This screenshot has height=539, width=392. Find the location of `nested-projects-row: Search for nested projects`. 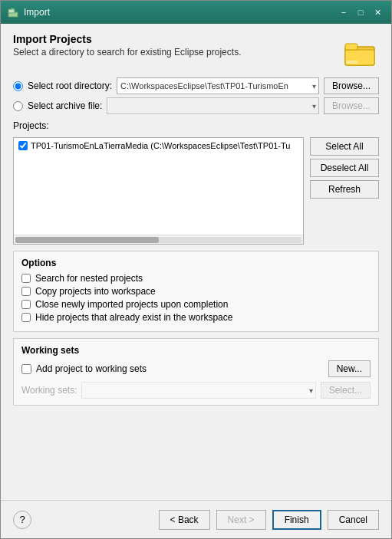

nested-projects-row: Search for nested projects is located at coordinates (196, 278).